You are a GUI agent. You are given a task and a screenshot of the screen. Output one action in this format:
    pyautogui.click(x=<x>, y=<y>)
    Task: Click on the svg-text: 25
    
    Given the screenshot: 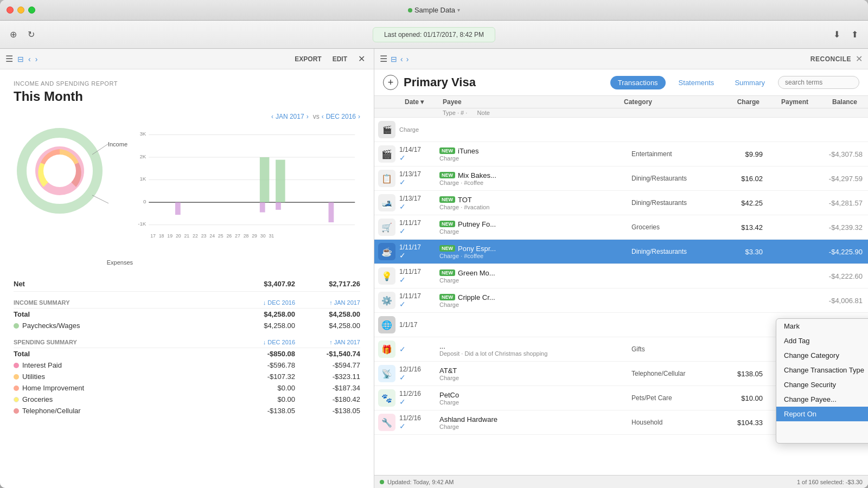 What is the action you would take?
    pyautogui.click(x=221, y=236)
    